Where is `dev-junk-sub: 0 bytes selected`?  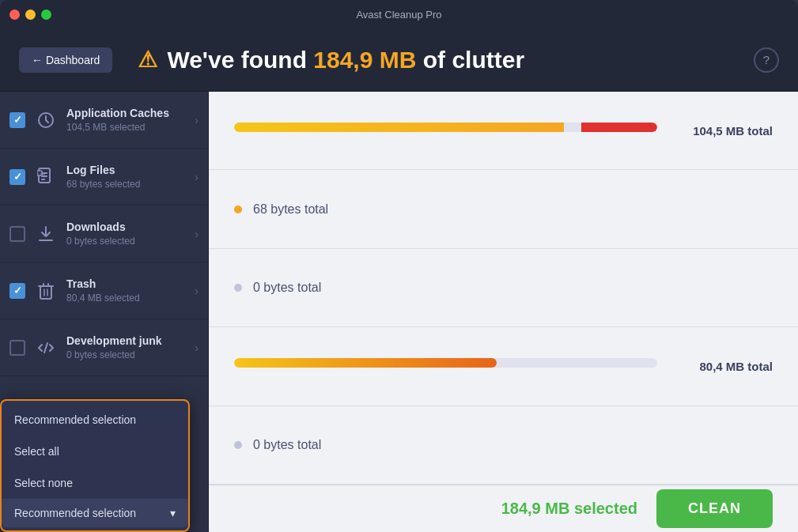
dev-junk-sub: 0 bytes selected is located at coordinates (129, 355).